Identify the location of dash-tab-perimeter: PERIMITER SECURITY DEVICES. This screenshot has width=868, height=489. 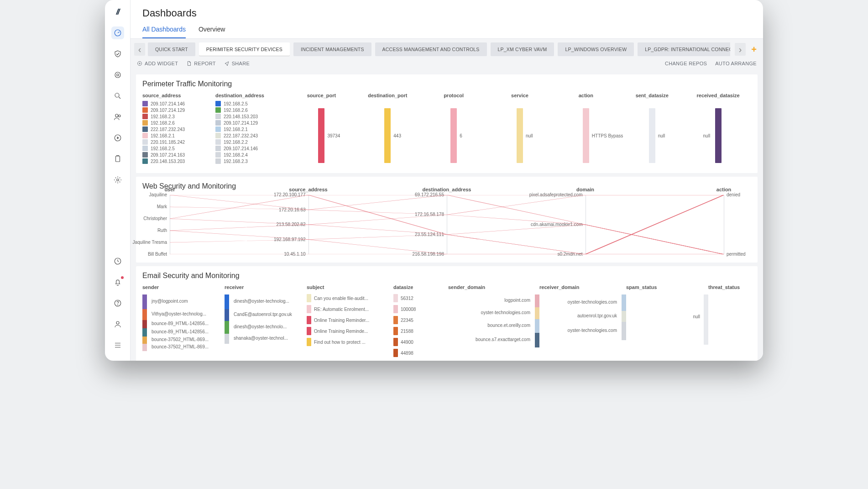
(245, 49).